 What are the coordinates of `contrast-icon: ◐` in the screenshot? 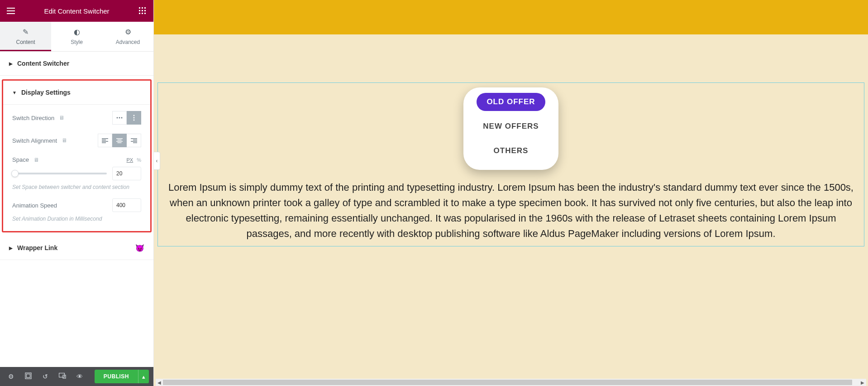 It's located at (77, 32).